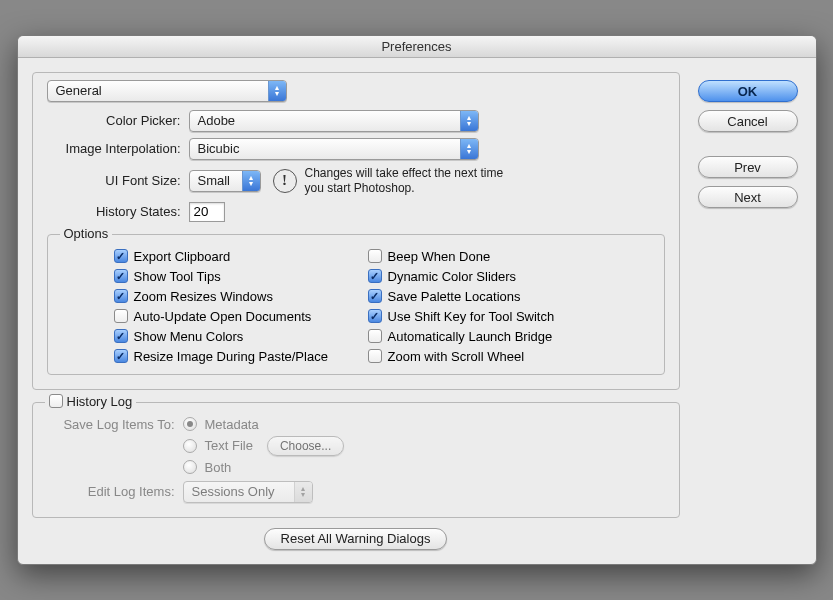  I want to click on image-interp-label: Image Interpolation:, so click(114, 148).